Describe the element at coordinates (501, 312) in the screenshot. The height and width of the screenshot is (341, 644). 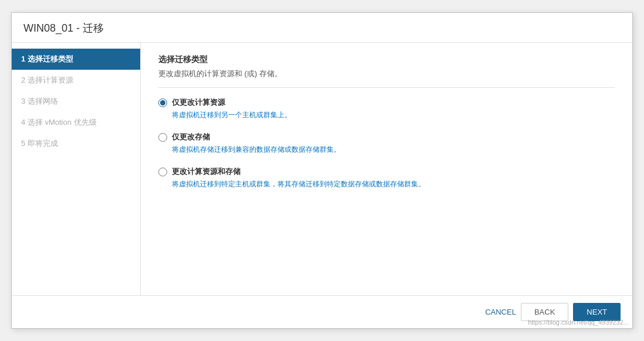
I see `cancel-button: CANCEL` at that location.